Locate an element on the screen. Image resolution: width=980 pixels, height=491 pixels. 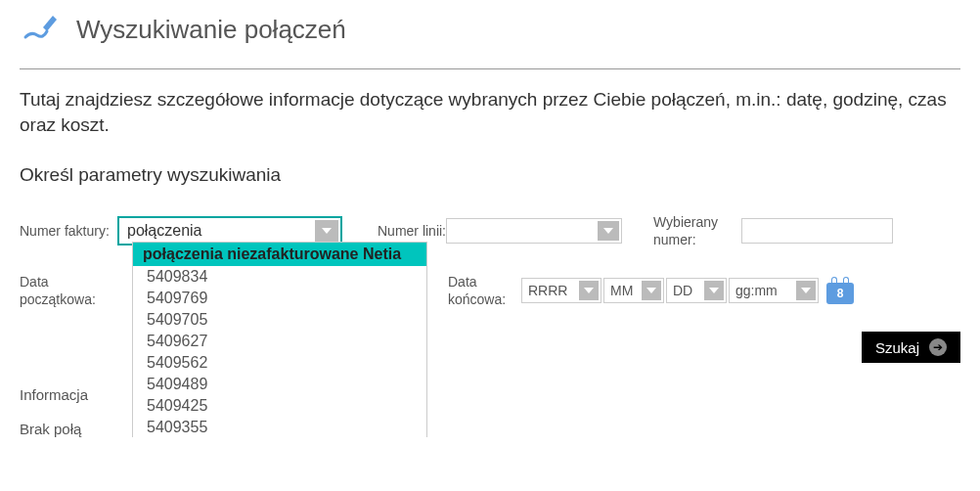
invoice-label: Numer faktury: is located at coordinates (68, 231).